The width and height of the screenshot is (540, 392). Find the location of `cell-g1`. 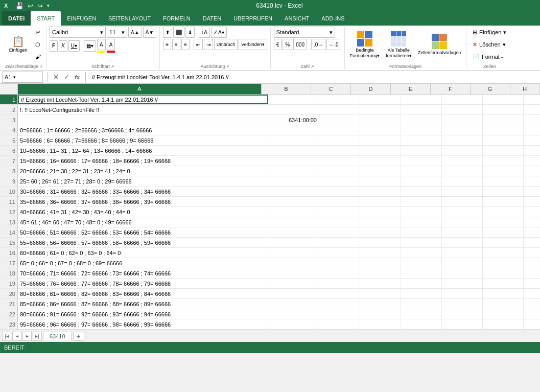

cell-g1 is located at coordinates (503, 99).